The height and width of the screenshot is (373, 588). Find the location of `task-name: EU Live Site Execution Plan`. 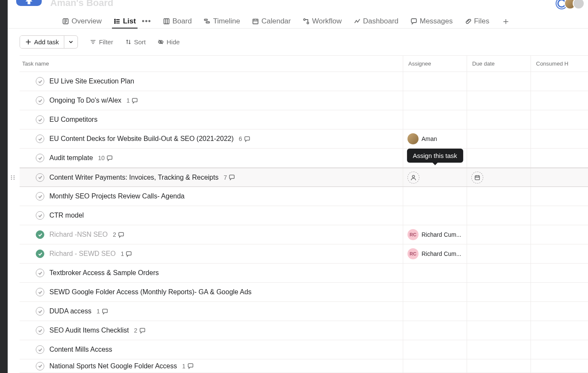

task-name: EU Live Site Execution Plan is located at coordinates (92, 81).